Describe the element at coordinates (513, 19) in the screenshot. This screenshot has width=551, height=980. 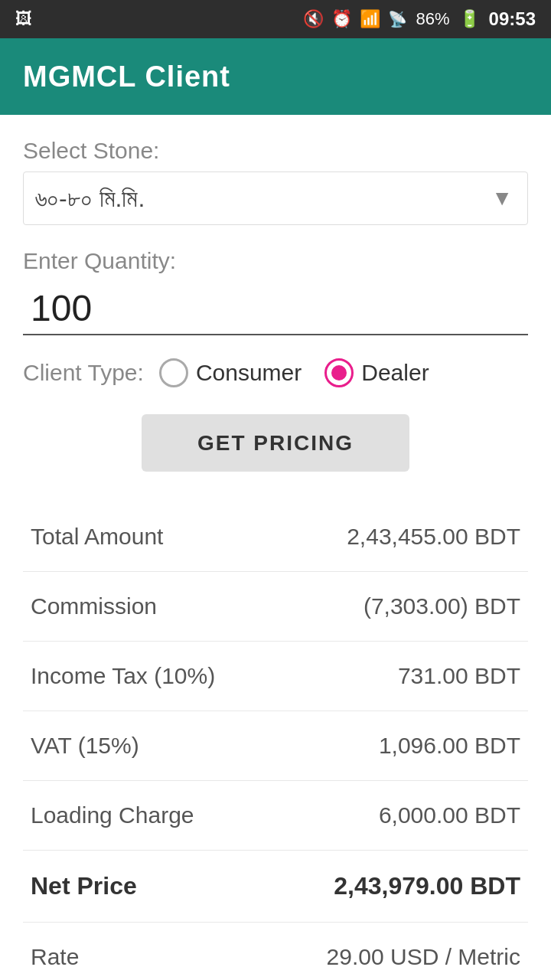
I see `status-time: 09:53` at that location.